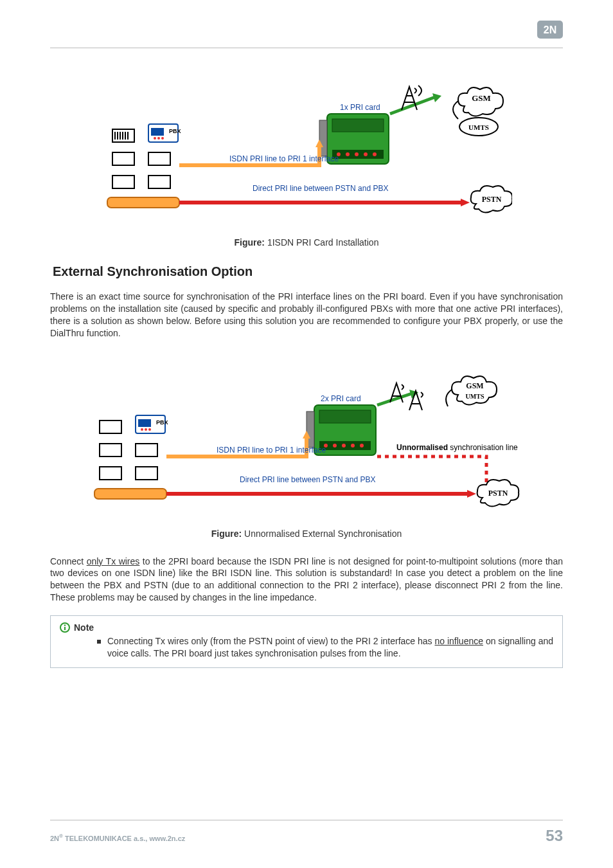  What do you see at coordinates (306, 534) in the screenshot?
I see `figure-2-caption: Figure: Unnormalised External Synchronis…` at bounding box center [306, 534].